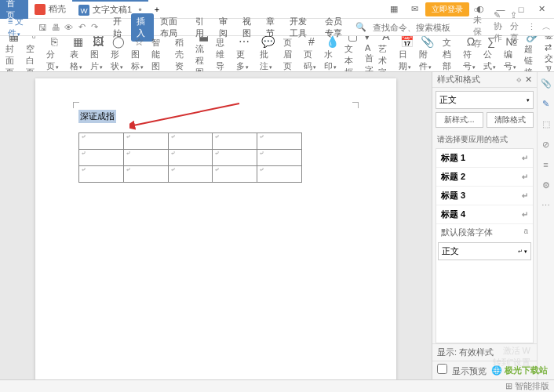  I want to click on ribbon-页码: #页码▾, so click(312, 54).